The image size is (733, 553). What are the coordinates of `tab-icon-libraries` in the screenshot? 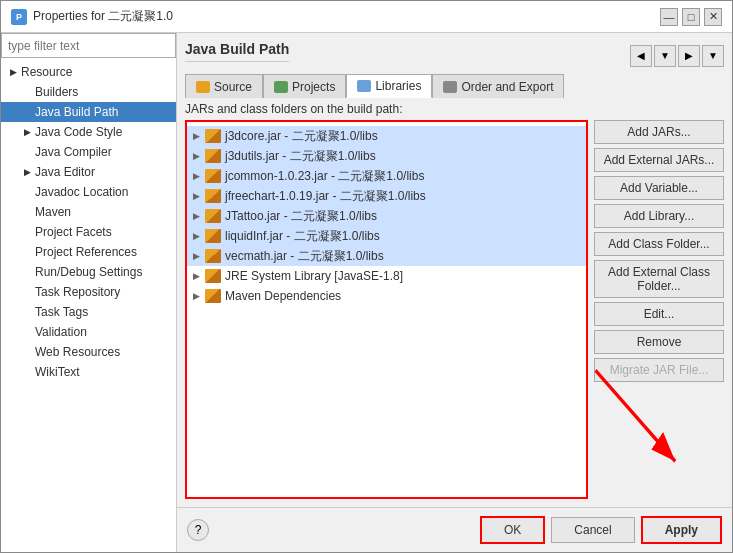 It's located at (364, 86).